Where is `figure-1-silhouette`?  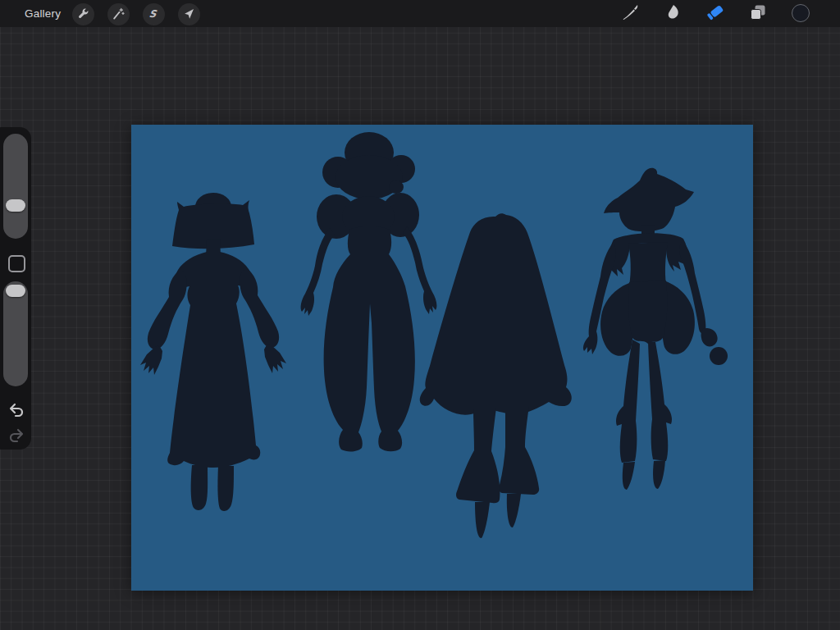 figure-1-silhouette is located at coordinates (213, 352).